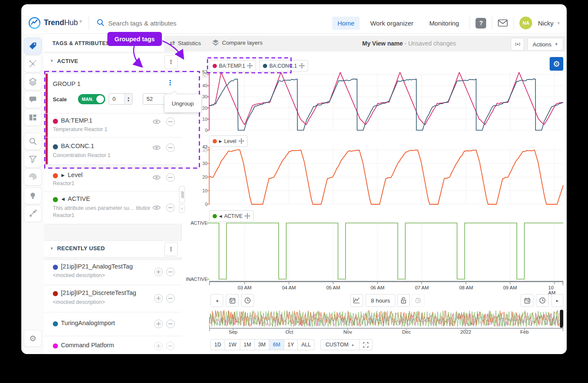  I want to click on duration-button: 8 hours, so click(380, 300).